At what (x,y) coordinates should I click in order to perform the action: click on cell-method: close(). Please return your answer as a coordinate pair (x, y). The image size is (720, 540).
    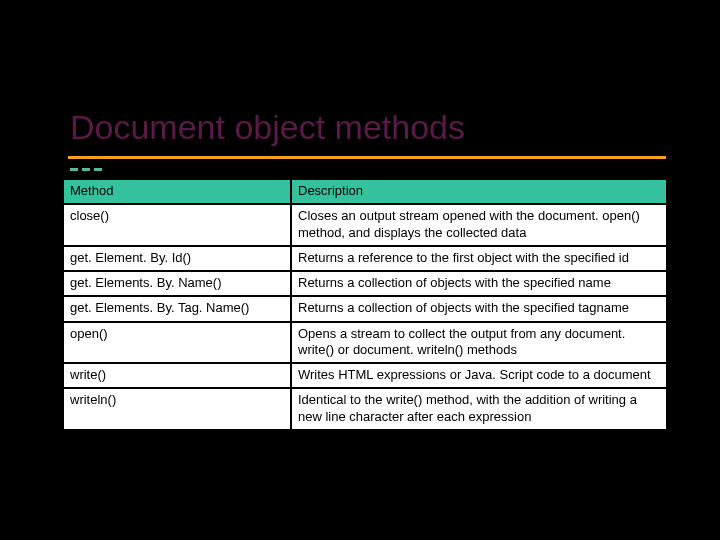
    Looking at the image, I should click on (177, 225).